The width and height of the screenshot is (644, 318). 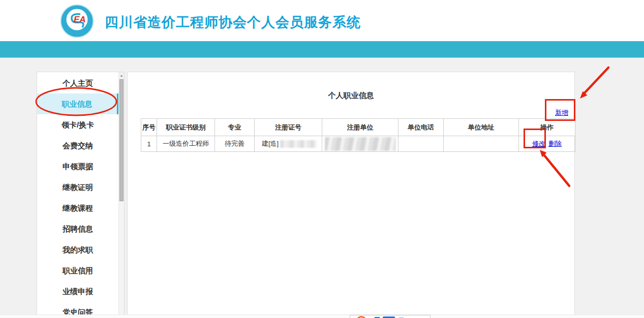 I want to click on sidebar-item-recruitment: 招聘信息, so click(x=78, y=229).